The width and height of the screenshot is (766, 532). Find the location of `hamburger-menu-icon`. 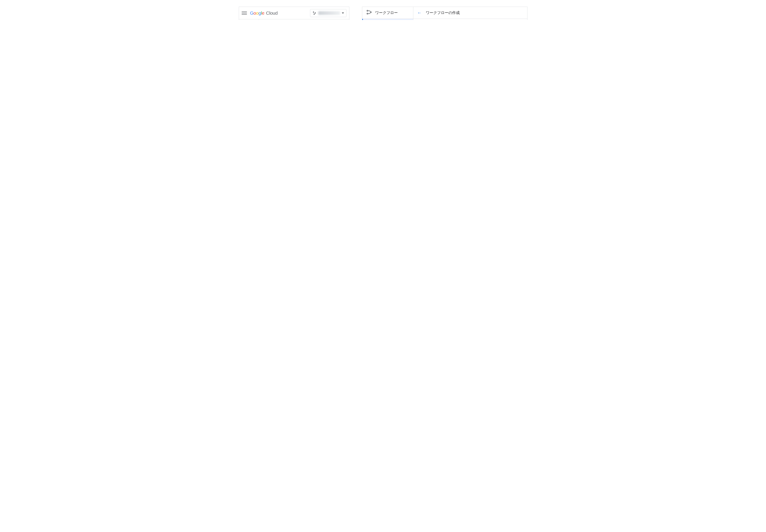

hamburger-menu-icon is located at coordinates (244, 13).